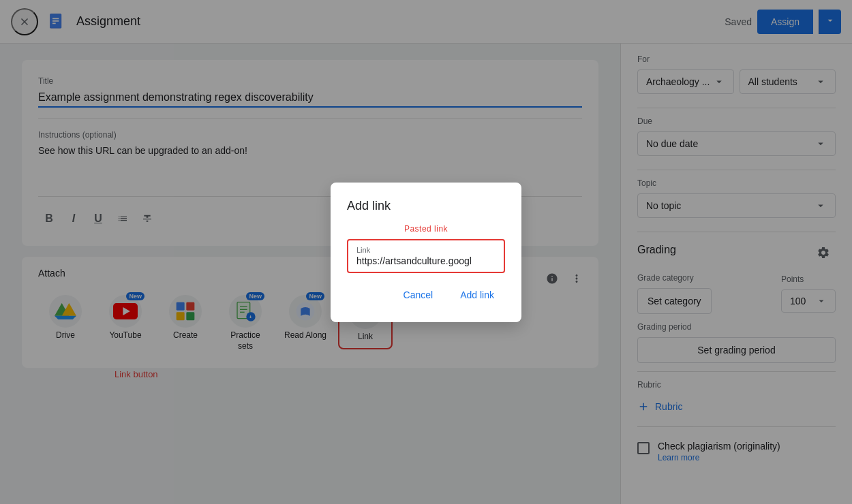  I want to click on add-link-modal: Add link Pasted link Link https://artsan…, so click(426, 252).